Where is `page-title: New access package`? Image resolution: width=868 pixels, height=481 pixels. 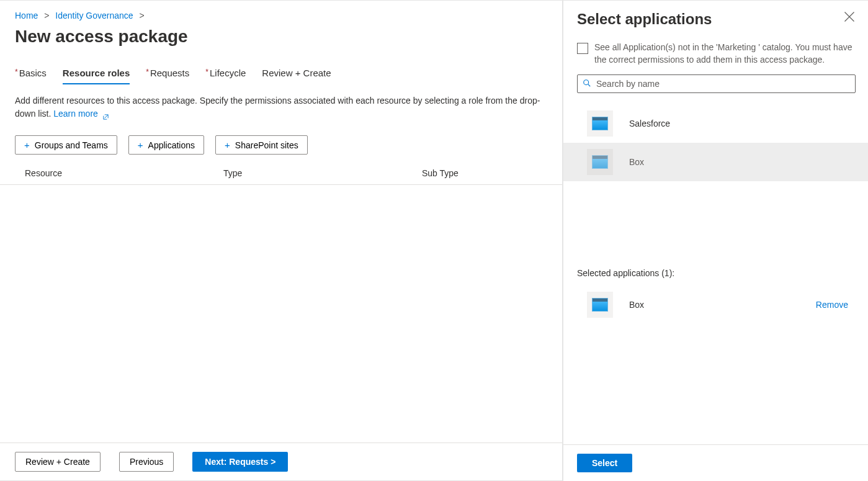 page-title: New access package is located at coordinates (281, 43).